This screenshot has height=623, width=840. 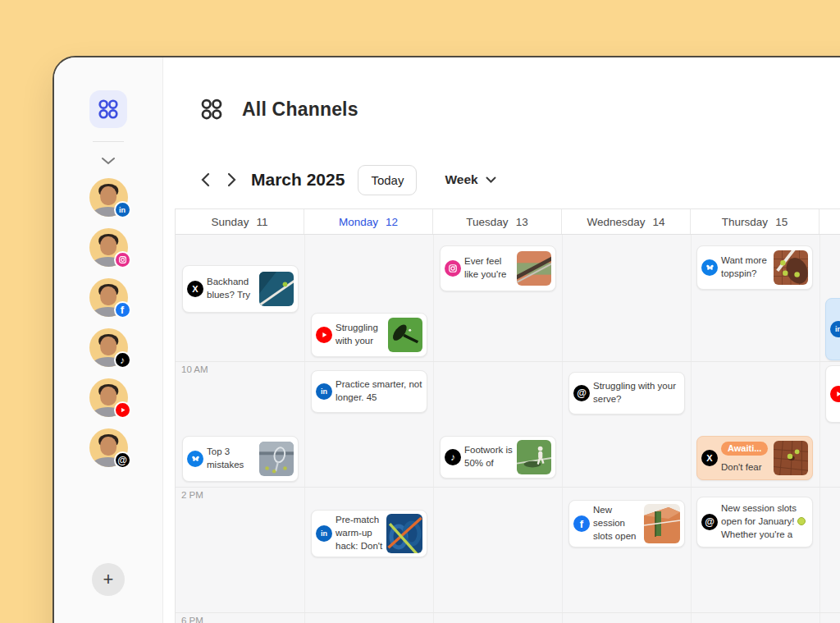 I want to click on month-label: March 2025, so click(x=298, y=180).